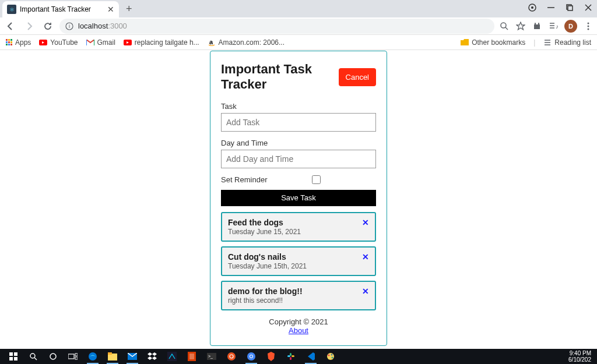 This screenshot has height=364, width=597. Describe the element at coordinates (93, 26) in the screenshot. I see `url-host: localhost` at that location.